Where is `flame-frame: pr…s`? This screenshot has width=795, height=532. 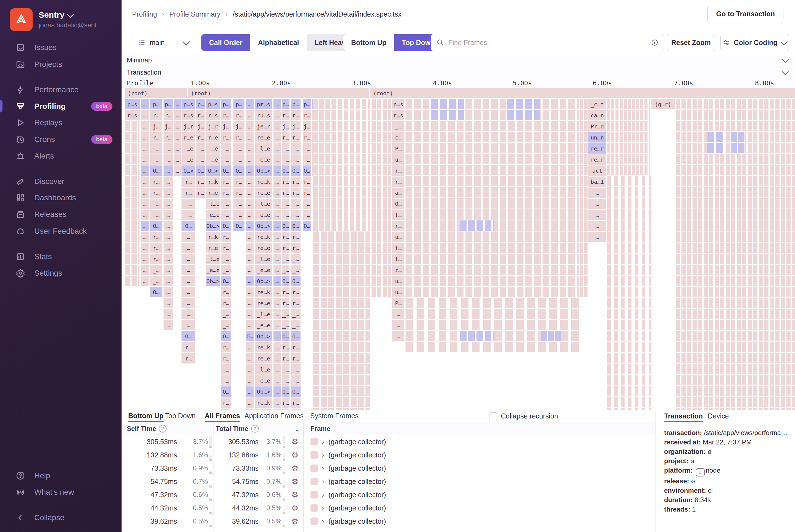
flame-frame: pr…s is located at coordinates (264, 104).